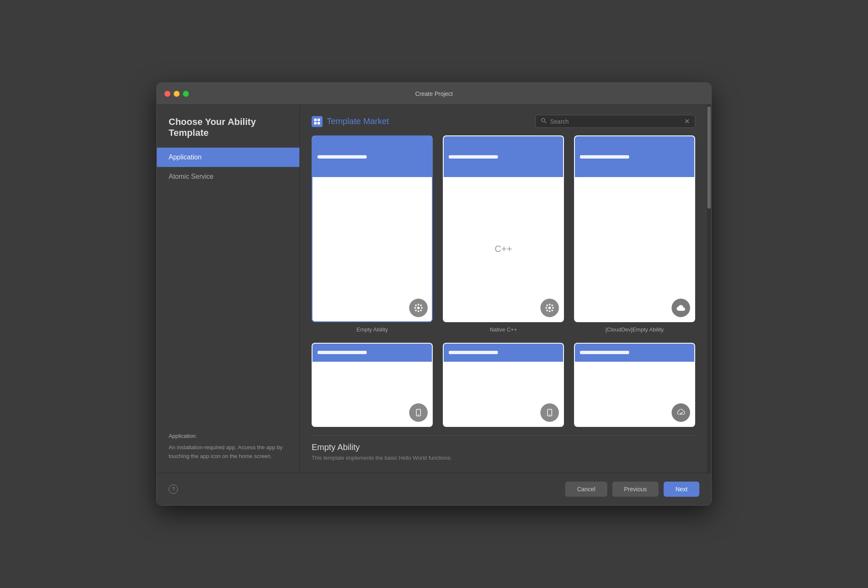  What do you see at coordinates (635, 229) in the screenshot?
I see `template-preview-clouddev` at bounding box center [635, 229].